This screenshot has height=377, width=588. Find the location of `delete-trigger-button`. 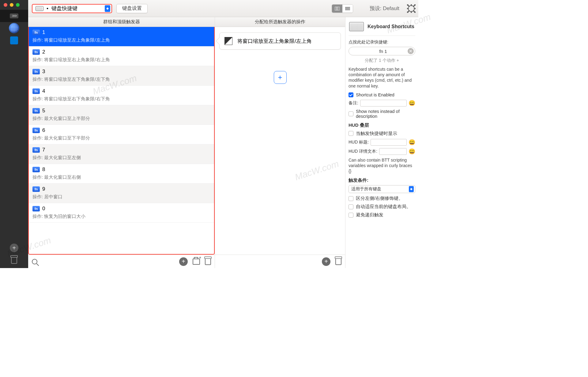

delete-trigger-button is located at coordinates (208, 262).